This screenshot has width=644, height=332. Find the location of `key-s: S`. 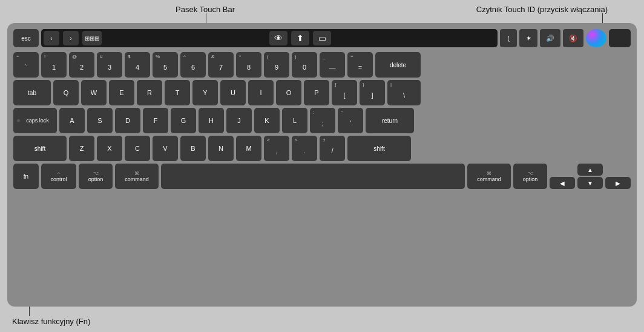

key-s: S is located at coordinates (100, 121).